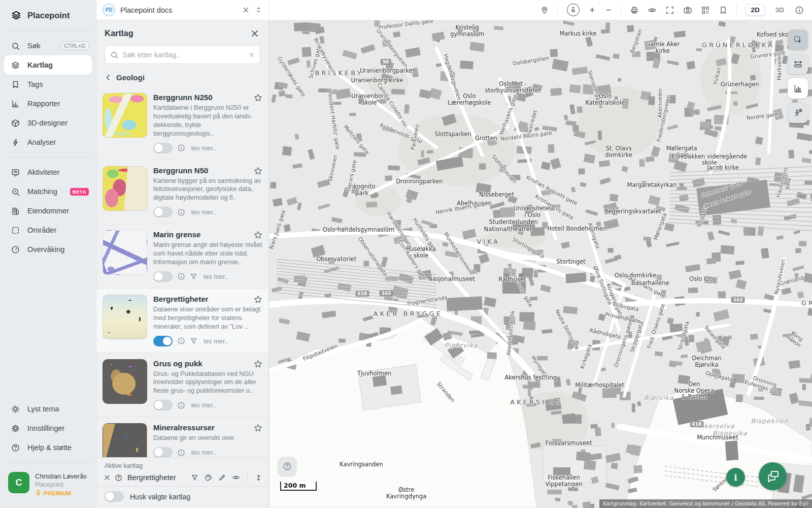 The image size is (812, 508). I want to click on layer-legend-icon, so click(119, 478).